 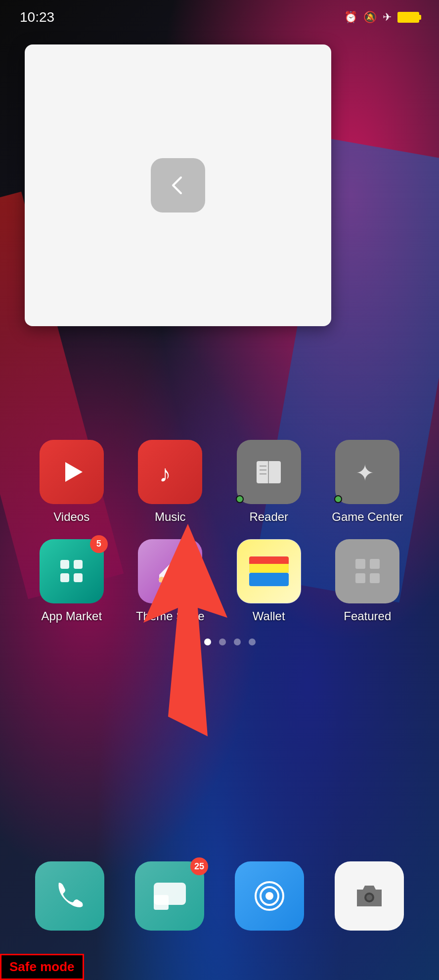 What do you see at coordinates (269, 482) in the screenshot?
I see `app-item-reader: Reader` at bounding box center [269, 482].